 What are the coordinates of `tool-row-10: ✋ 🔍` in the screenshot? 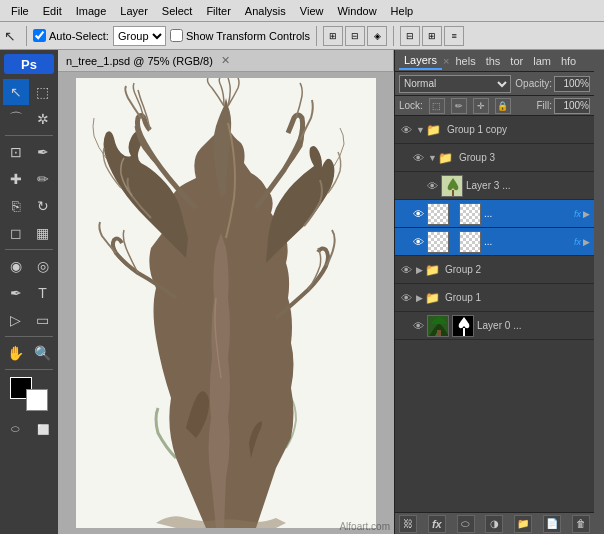 It's located at (30, 353).